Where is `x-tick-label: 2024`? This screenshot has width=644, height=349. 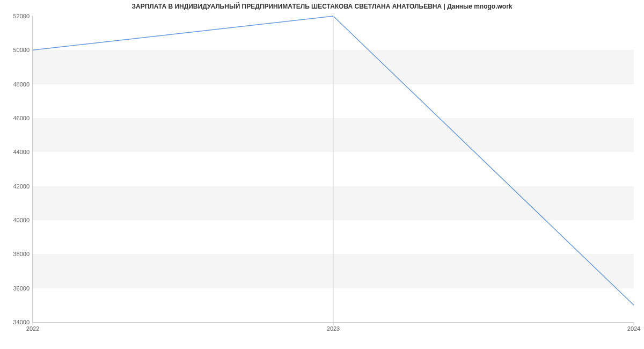
x-tick-label: 2024 is located at coordinates (634, 329).